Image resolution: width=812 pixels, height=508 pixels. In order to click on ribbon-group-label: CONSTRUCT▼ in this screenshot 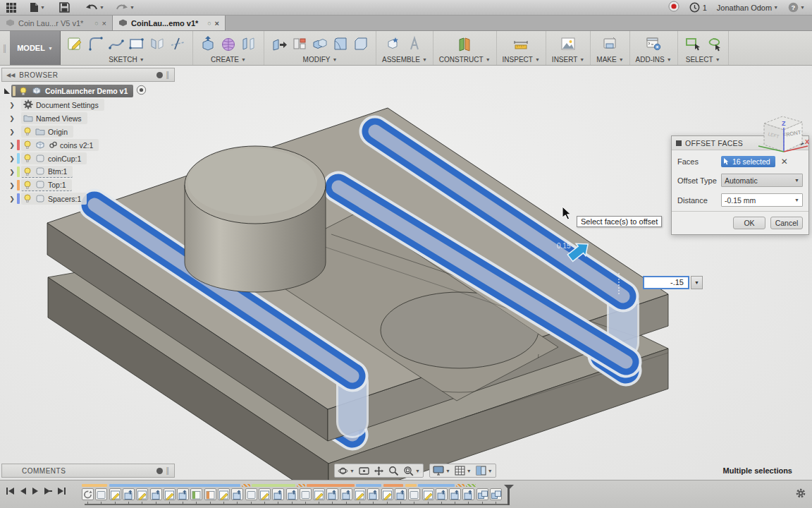, I will do `click(465, 59)`.